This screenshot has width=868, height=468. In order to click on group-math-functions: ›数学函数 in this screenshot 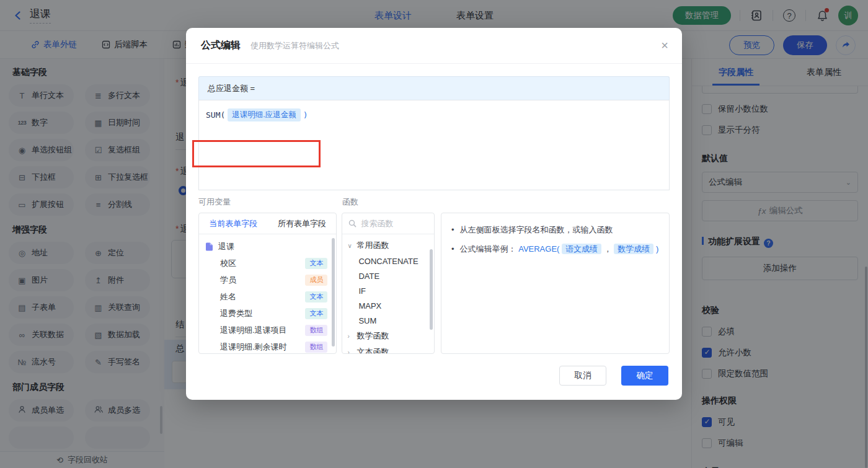, I will do `click(388, 336)`.